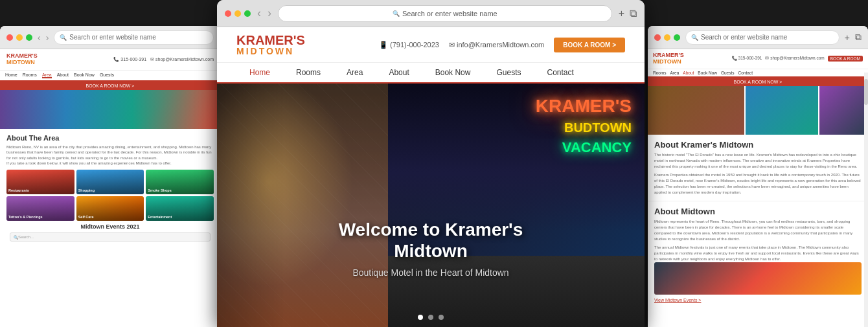  Describe the element at coordinates (445, 14) in the screenshot. I see `center-address-bar: 🔍 Search or enter website name` at that location.